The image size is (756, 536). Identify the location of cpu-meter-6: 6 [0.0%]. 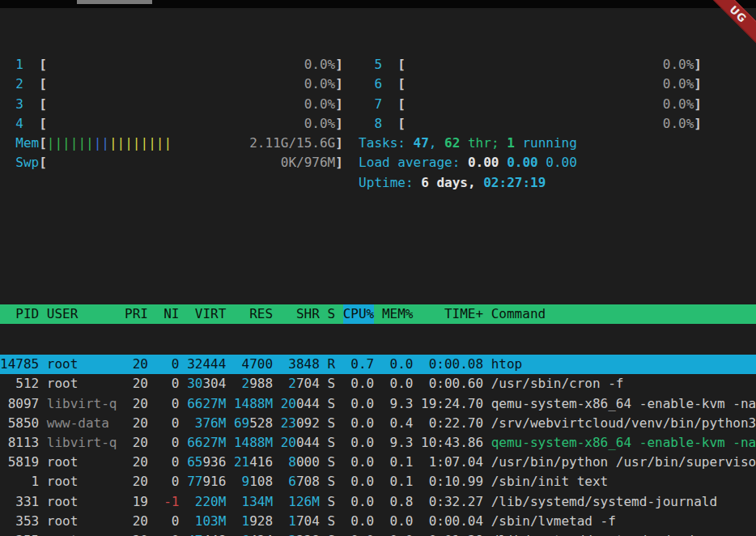
(530, 84).